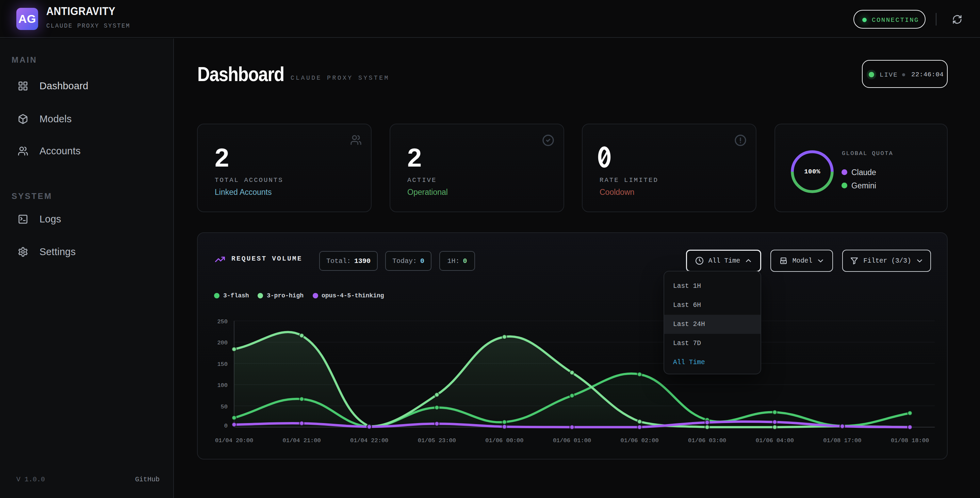  What do you see at coordinates (222, 322) in the screenshot?
I see `svg-text: 250` at bounding box center [222, 322].